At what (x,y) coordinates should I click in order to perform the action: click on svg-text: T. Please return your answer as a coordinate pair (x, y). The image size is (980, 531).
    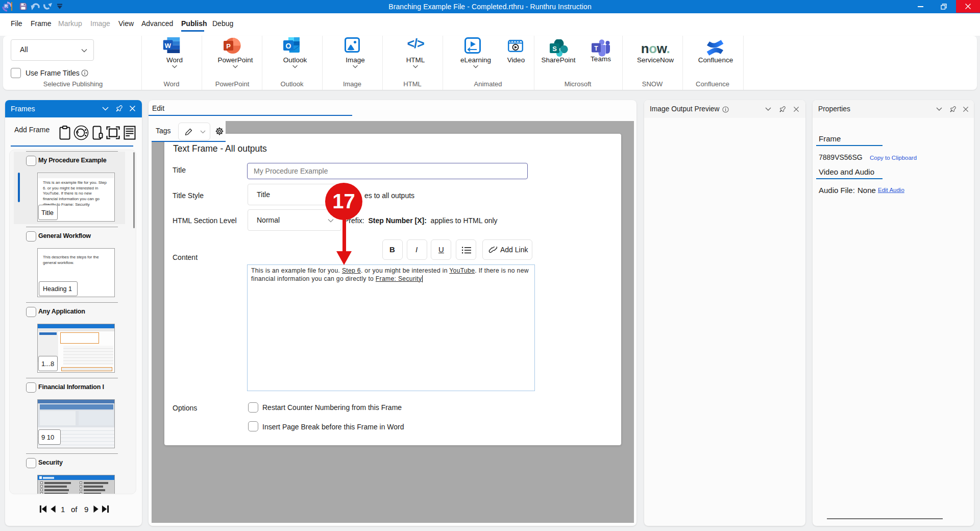
    Looking at the image, I should click on (596, 49).